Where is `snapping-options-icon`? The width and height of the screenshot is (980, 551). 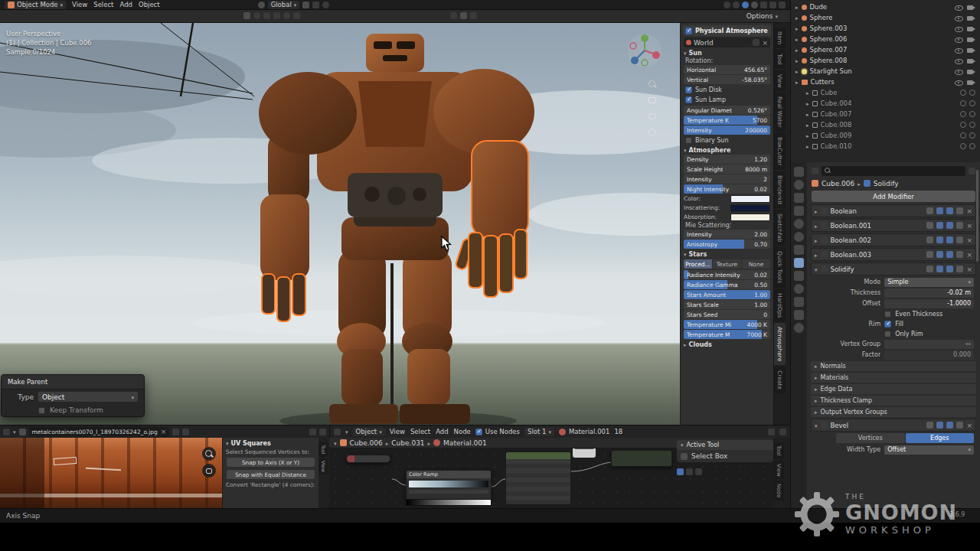
snapping-options-icon is located at coordinates (315, 5).